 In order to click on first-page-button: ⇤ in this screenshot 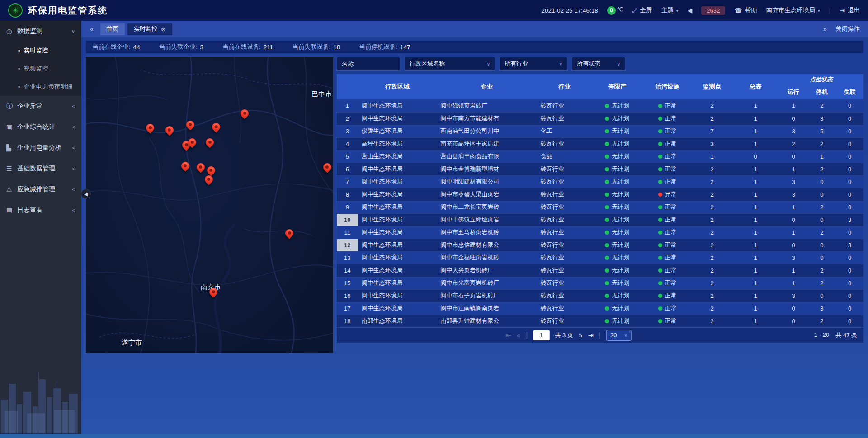, I will do `click(508, 335)`.